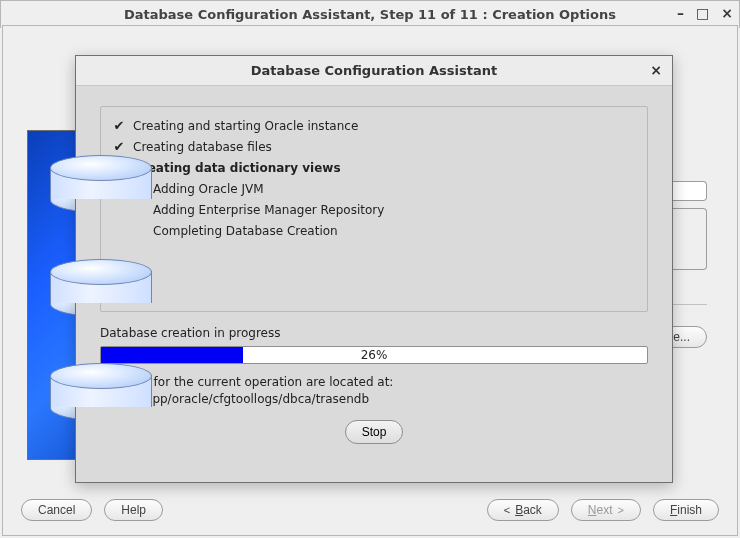 The height and width of the screenshot is (538, 740). What do you see at coordinates (523, 510) in the screenshot?
I see `back-button: < Back` at bounding box center [523, 510].